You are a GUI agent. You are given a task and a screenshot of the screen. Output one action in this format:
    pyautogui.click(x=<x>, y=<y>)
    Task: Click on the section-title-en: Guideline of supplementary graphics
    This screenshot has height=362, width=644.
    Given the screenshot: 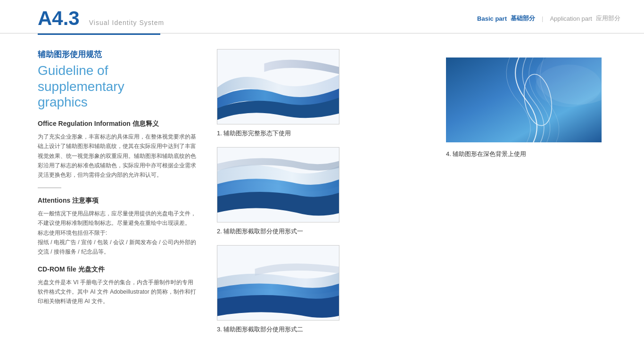 What is the action you would take?
    pyautogui.click(x=118, y=87)
    